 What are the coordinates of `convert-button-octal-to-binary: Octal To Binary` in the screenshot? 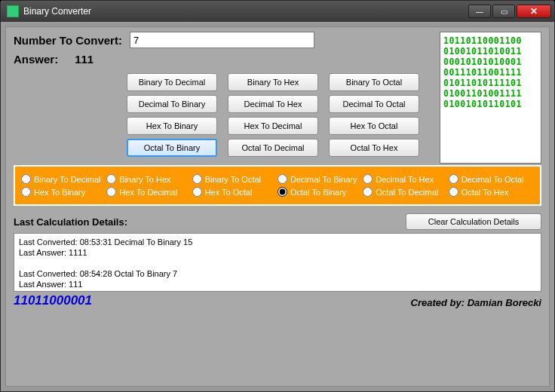 It's located at (172, 148).